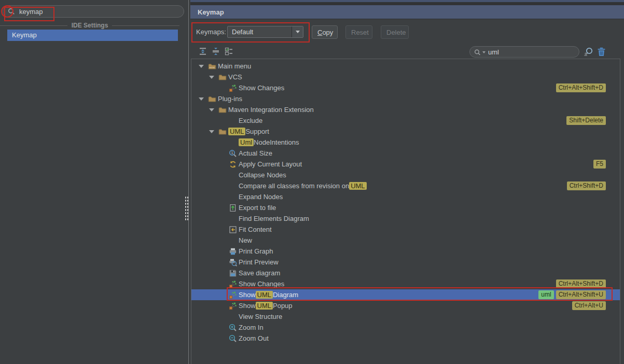 The image size is (624, 364). I want to click on label-text: Diagram, so click(285, 295).